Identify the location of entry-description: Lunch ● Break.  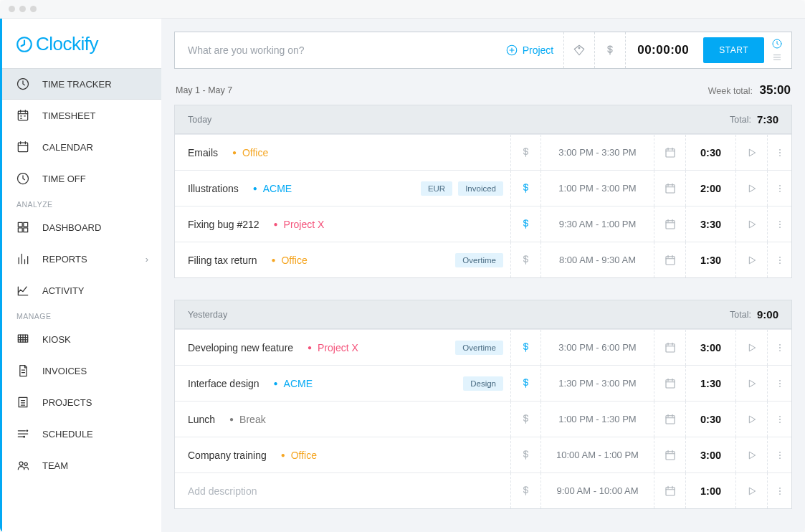
(339, 419).